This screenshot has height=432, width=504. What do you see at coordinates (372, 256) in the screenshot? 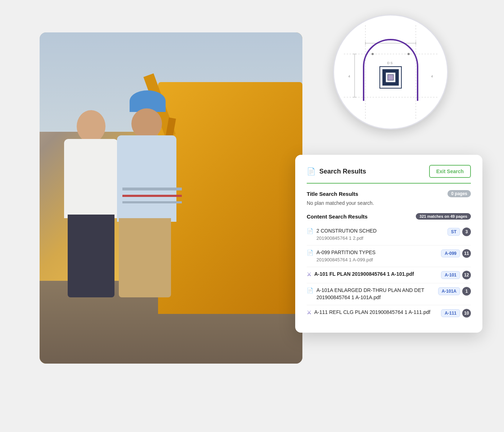
I see `result-left: 📄 A-099 PARTITION TYPES201900845764 1 A-…` at bounding box center [372, 256].